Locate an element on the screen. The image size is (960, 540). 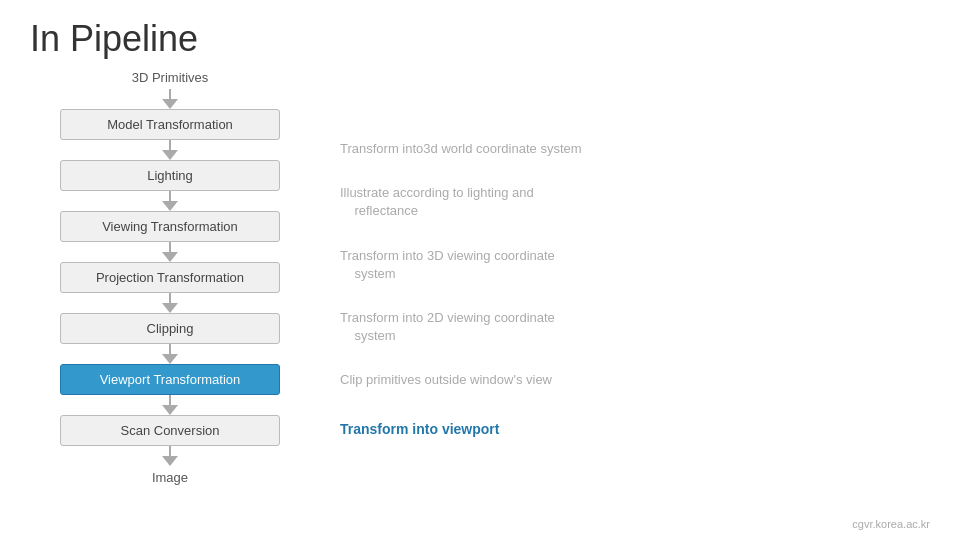
desc-viewport: Transform into viewport is located at coordinates (635, 430).